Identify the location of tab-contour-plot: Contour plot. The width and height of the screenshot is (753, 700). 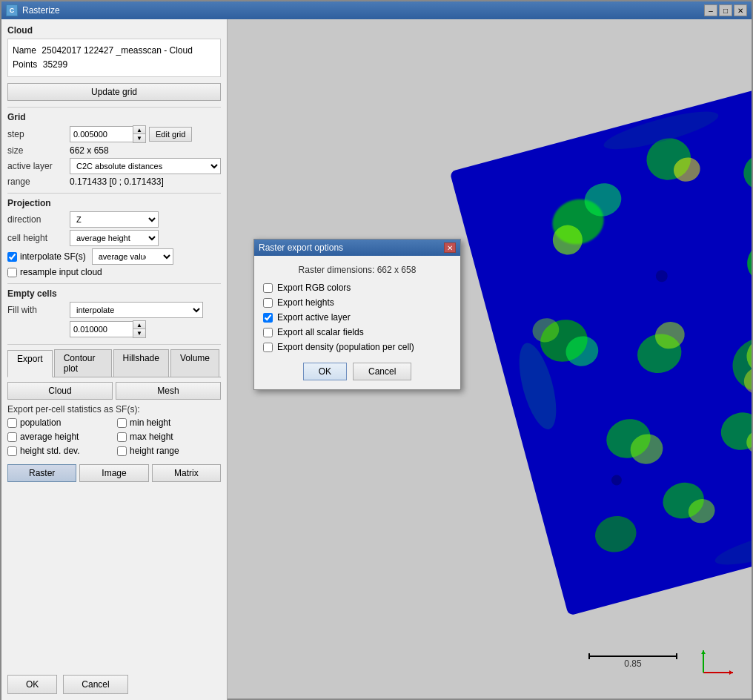
(83, 363).